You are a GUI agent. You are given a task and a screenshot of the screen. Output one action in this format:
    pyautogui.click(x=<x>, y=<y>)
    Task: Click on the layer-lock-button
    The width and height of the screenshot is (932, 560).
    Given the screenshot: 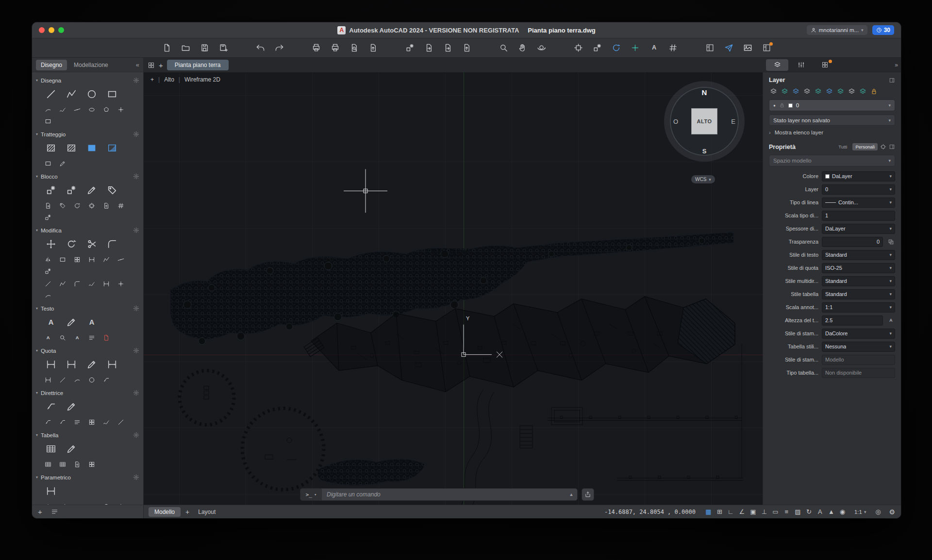 What is the action you would take?
    pyautogui.click(x=818, y=91)
    